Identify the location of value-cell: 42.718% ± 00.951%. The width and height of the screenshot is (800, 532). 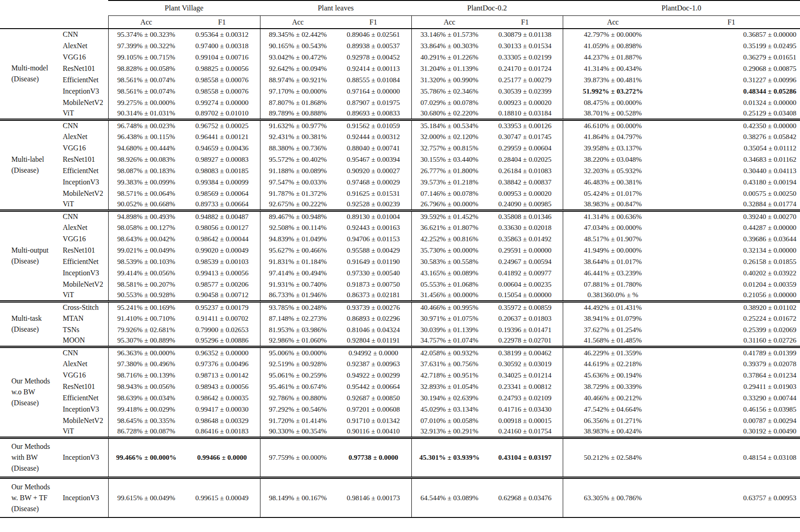
(449, 375).